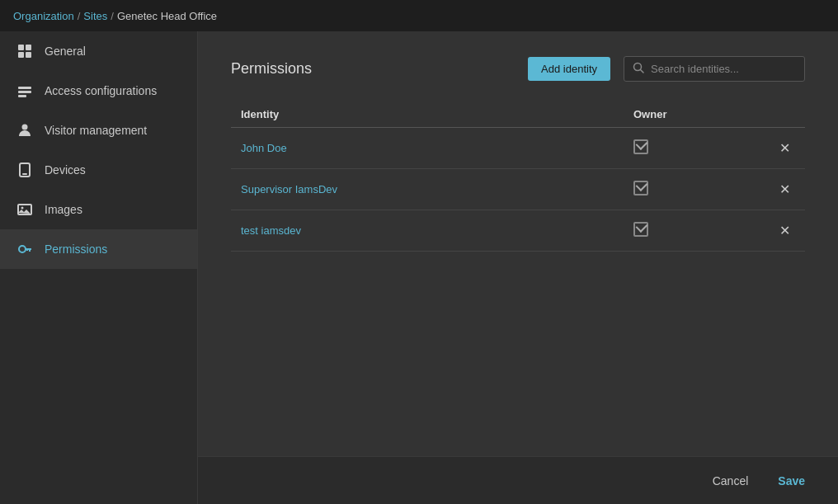 The width and height of the screenshot is (838, 504). I want to click on sidebar-label-images: Images, so click(64, 210).